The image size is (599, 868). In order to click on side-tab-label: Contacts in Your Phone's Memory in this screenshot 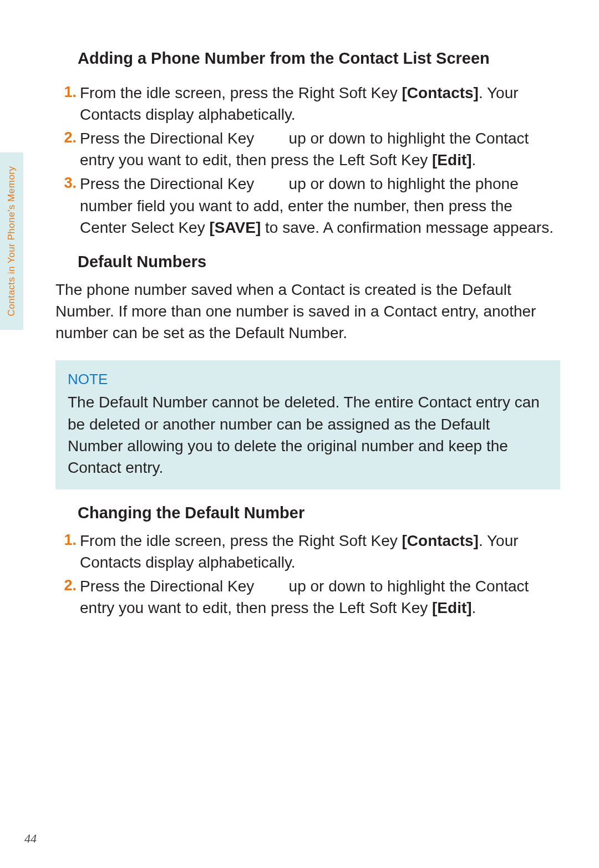, I will do `click(12, 241)`.